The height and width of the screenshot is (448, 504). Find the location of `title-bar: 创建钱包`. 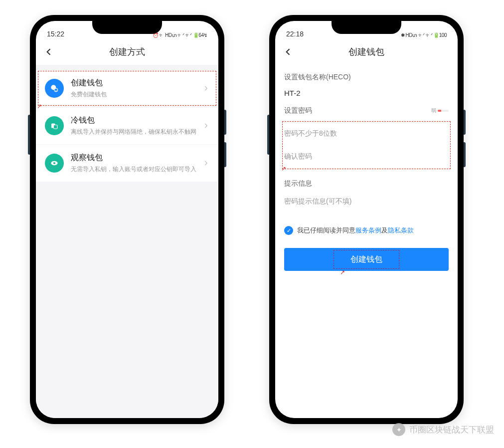

title-bar: 创建钱包 is located at coordinates (366, 52).